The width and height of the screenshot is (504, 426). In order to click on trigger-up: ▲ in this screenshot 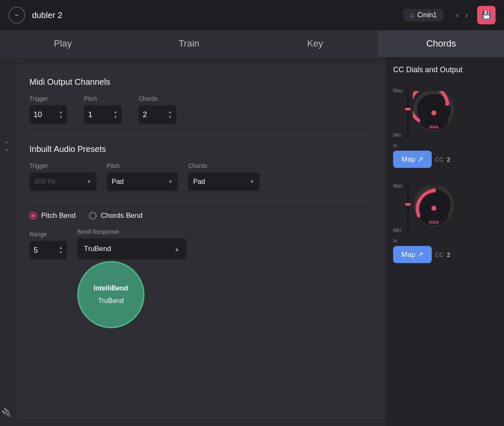, I will do `click(61, 112)`.